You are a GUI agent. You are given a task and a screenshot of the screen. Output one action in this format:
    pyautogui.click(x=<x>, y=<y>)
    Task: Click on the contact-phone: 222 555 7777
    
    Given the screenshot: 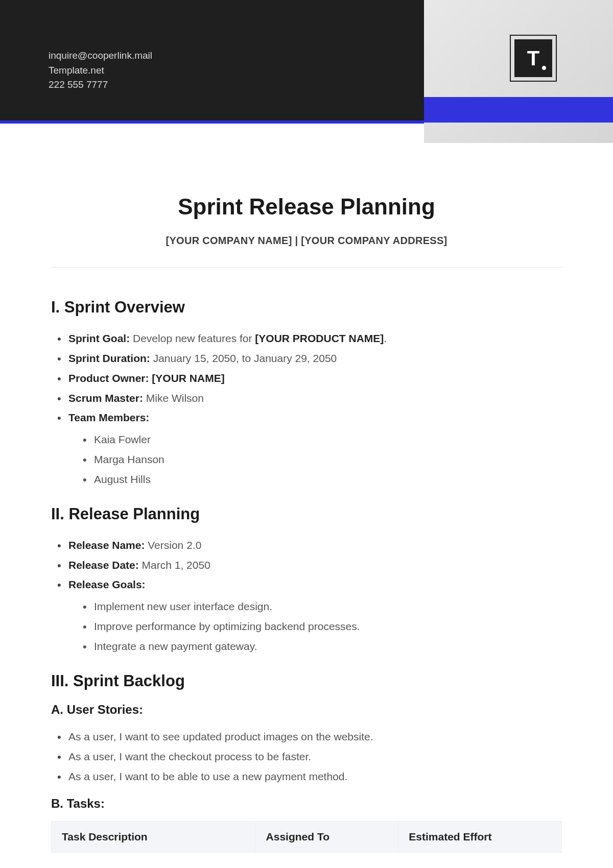 What is the action you would take?
    pyautogui.click(x=236, y=85)
    